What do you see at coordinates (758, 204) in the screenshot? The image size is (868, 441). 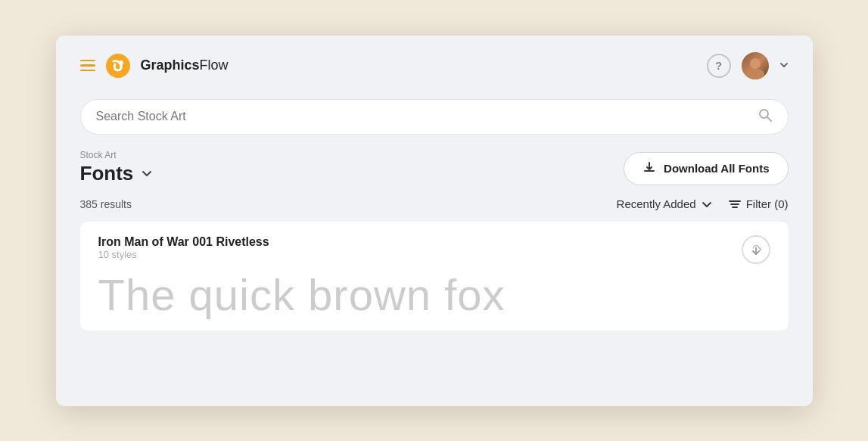 I see `filter-button: Filter (0)` at bounding box center [758, 204].